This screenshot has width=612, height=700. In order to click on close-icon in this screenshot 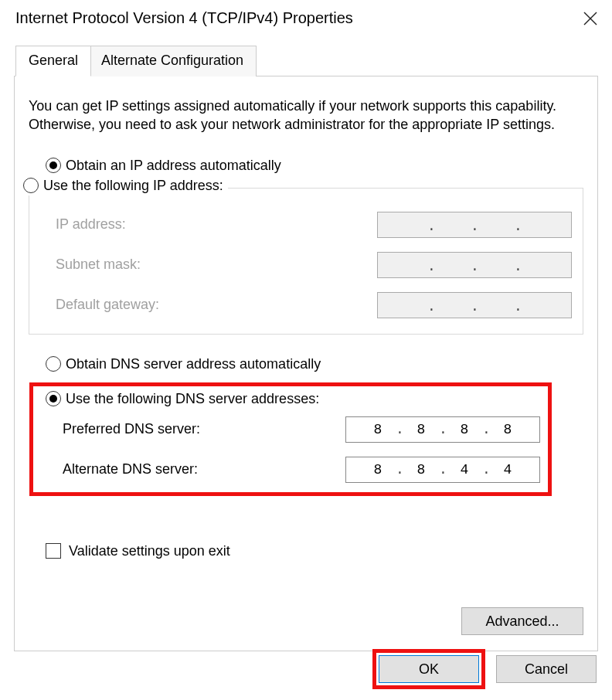, I will do `click(590, 19)`.